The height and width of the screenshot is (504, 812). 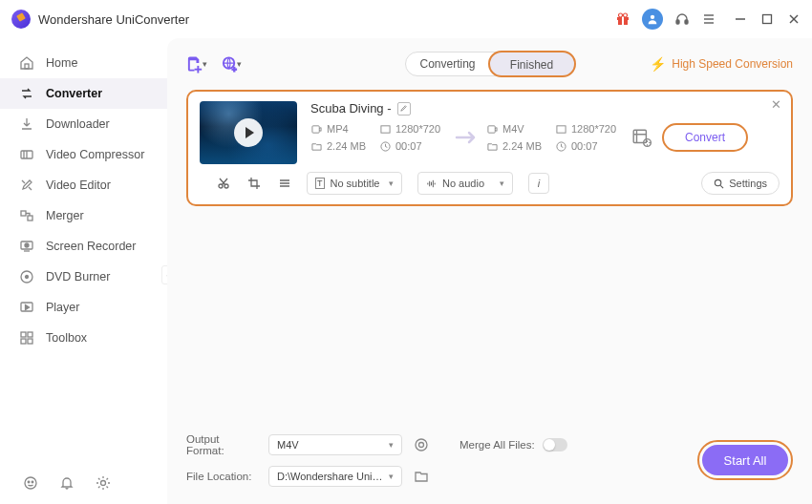 What do you see at coordinates (732, 64) in the screenshot?
I see `high-speed-label: High Speed Conversion` at bounding box center [732, 64].